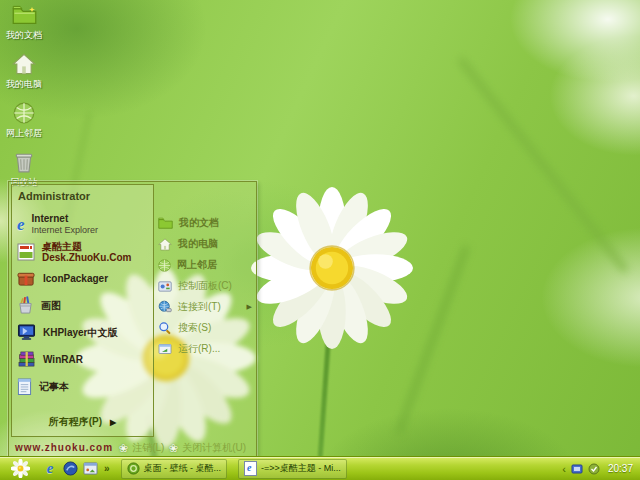  What do you see at coordinates (24, 35) in the screenshot?
I see `desktop-icon-label: 我的文档` at bounding box center [24, 35].